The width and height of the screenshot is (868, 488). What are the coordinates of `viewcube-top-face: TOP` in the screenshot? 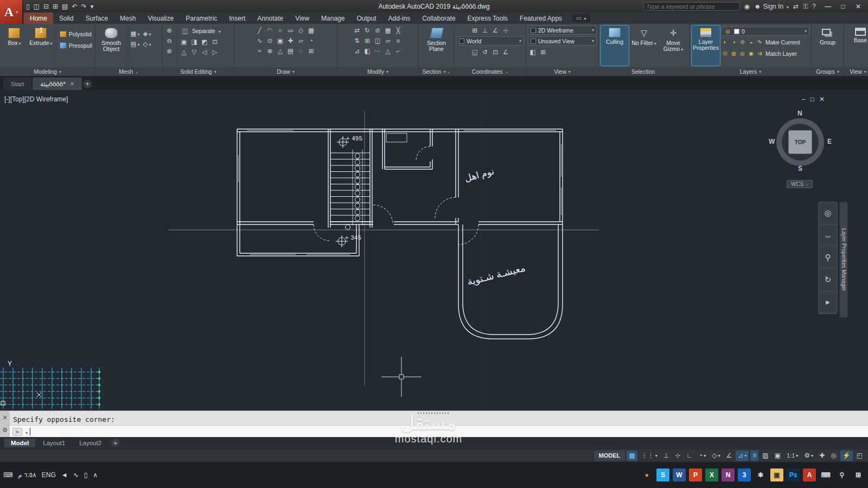 It's located at (800, 142).